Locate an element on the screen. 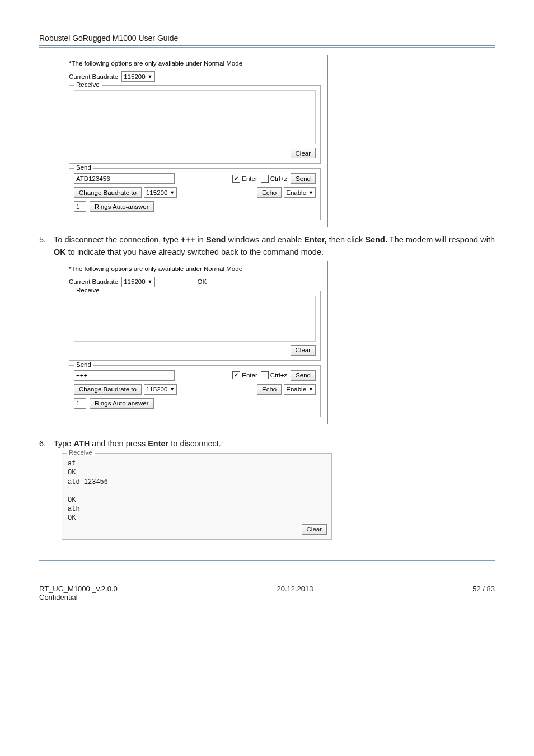 This screenshot has width=534, height=756. footer-doc-id: RT_UG_M1000 _v.2.0.0 is located at coordinates (78, 589).